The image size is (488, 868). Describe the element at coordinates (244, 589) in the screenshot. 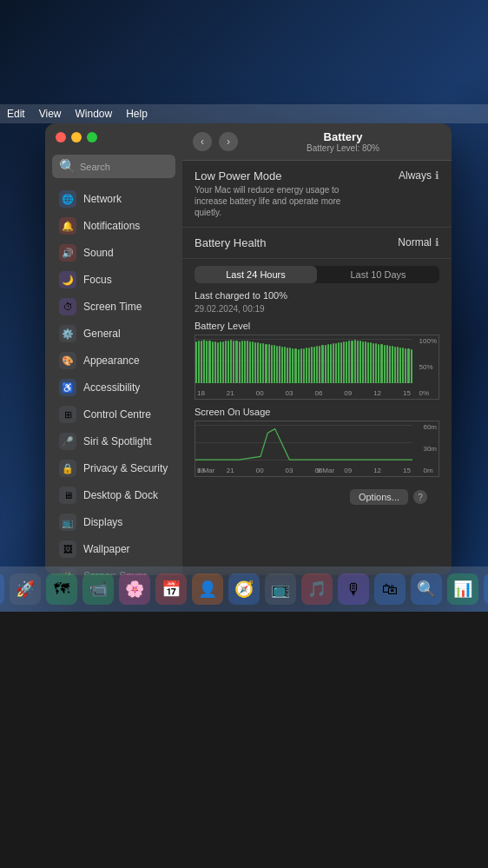

I see `dock-item-safari: 🧭` at that location.